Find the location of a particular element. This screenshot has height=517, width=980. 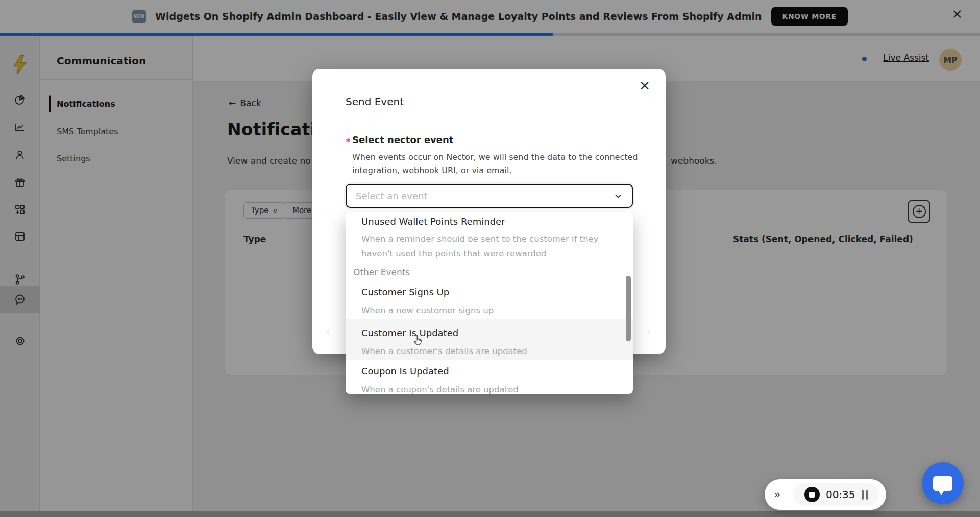

stop-recording-button is located at coordinates (812, 495).